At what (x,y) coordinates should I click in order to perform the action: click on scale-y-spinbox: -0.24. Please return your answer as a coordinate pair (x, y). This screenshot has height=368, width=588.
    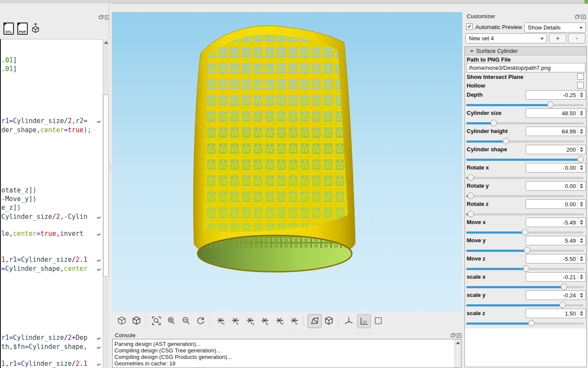
    Looking at the image, I should click on (556, 295).